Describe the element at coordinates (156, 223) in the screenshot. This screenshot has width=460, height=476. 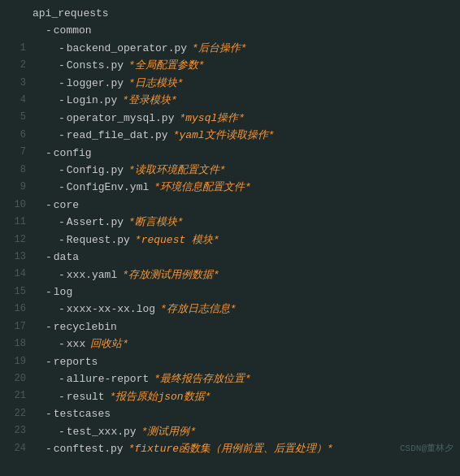
I see `comment-text: *断言模块*` at that location.